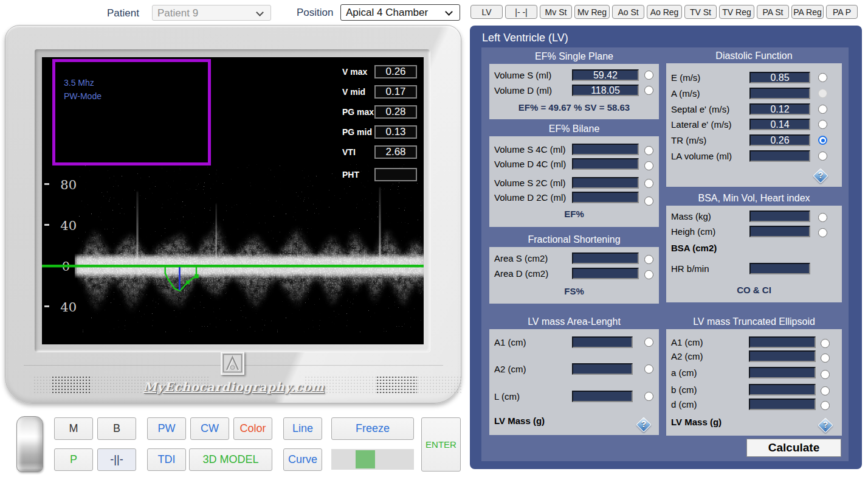 The height and width of the screenshot is (477, 868). What do you see at coordinates (780, 156) in the screenshot?
I see `la-volume-field` at bounding box center [780, 156].